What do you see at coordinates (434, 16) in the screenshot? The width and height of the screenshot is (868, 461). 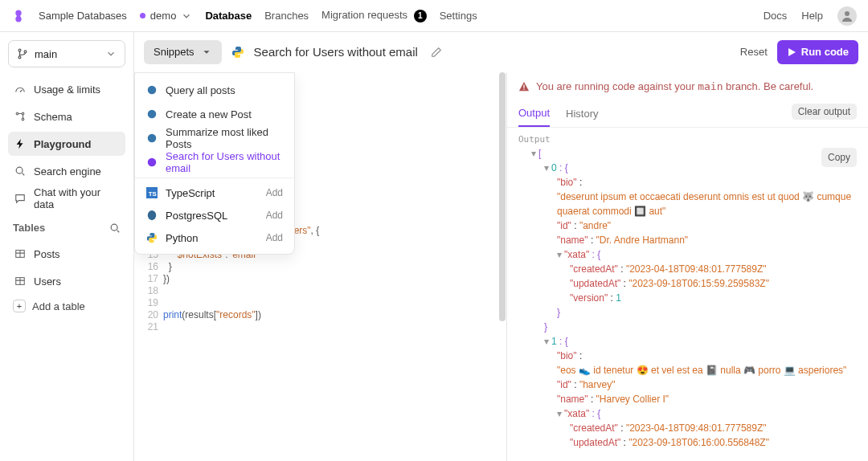 I see `topbar: Sample Databases demo Database Branches …` at bounding box center [434, 16].